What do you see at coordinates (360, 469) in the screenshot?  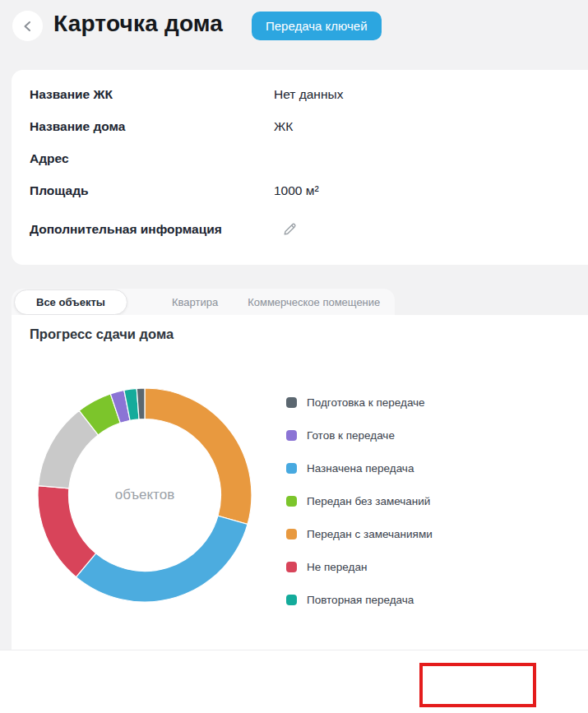 I see `legend-label: Назначена передача` at bounding box center [360, 469].